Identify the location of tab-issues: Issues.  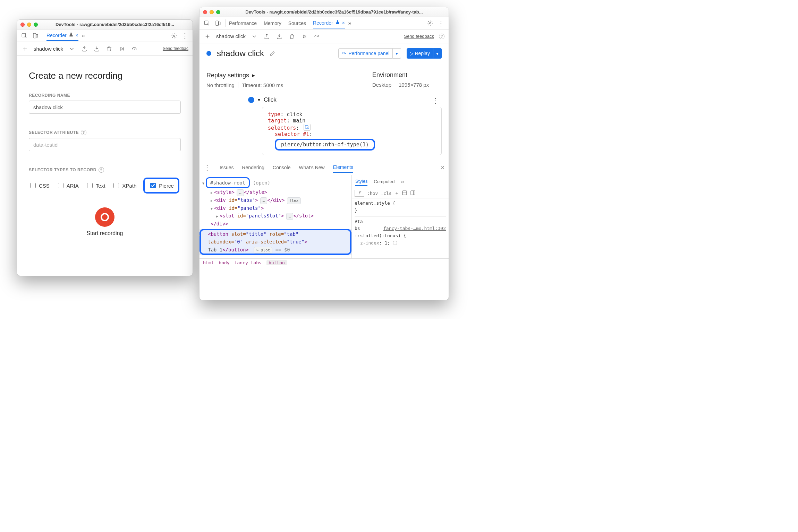
(227, 168).